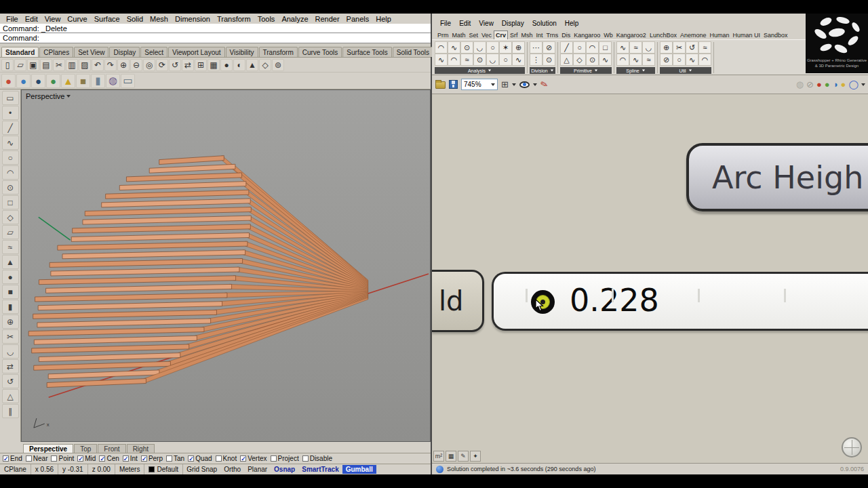 This screenshot has height=488, width=868. Describe the element at coordinates (239, 65) in the screenshot. I see `shaded-view-icon: ◐` at that location.